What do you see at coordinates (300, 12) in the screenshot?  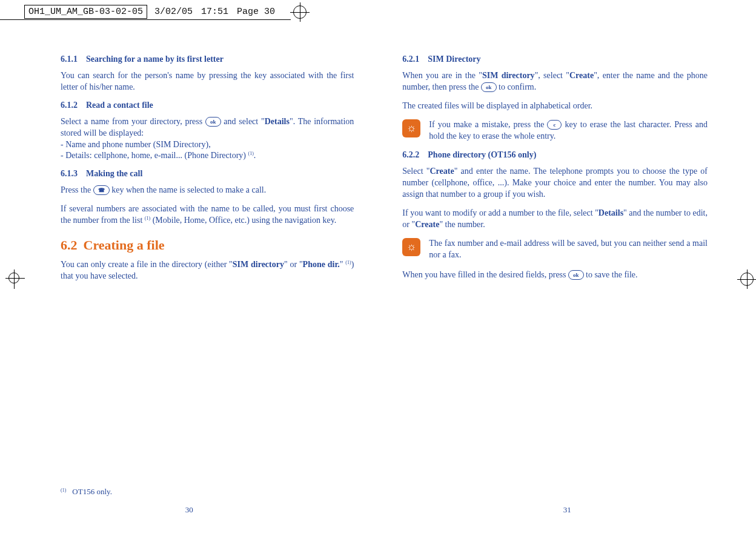 I see `registration-mark-icon` at bounding box center [300, 12].